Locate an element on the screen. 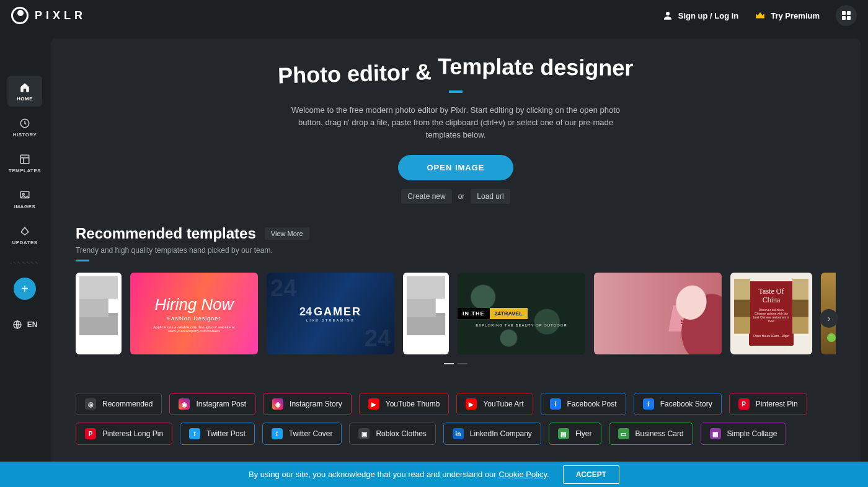 This screenshot has width=868, height=487. logo-mark-icon is located at coordinates (20, 15).